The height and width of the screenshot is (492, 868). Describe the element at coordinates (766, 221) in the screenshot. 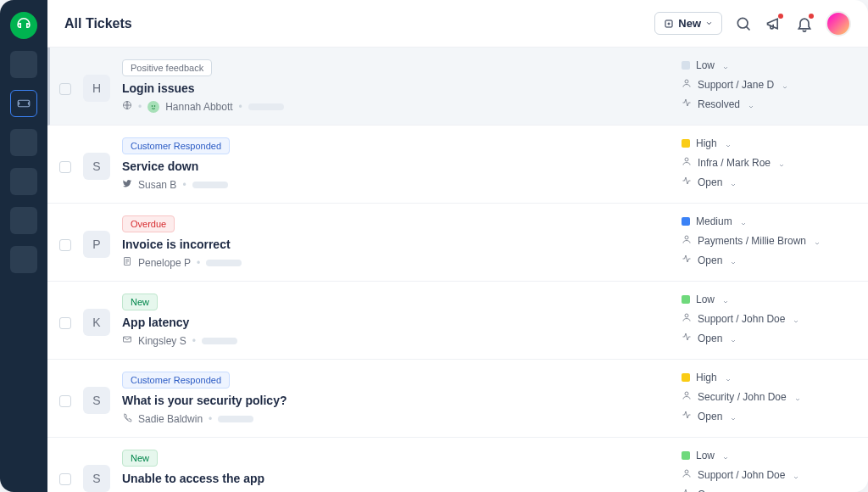

I see `priority-dropdown: Medium` at that location.